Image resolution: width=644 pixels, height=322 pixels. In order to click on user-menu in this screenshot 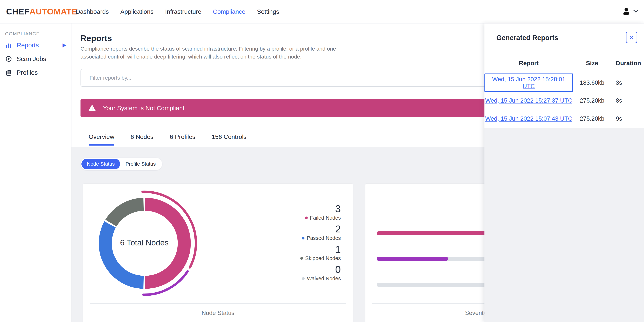, I will do `click(630, 11)`.